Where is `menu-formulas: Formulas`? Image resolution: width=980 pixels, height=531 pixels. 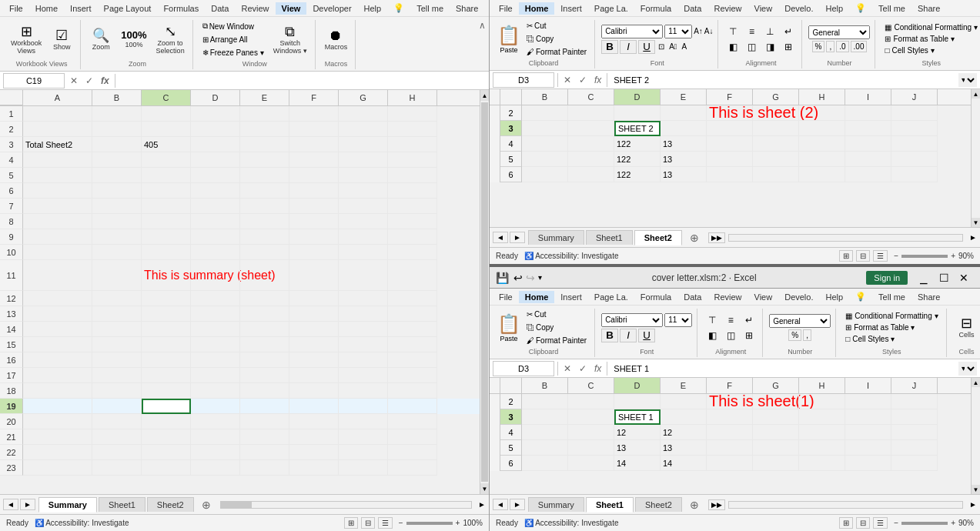 menu-formulas: Formulas is located at coordinates (181, 8).